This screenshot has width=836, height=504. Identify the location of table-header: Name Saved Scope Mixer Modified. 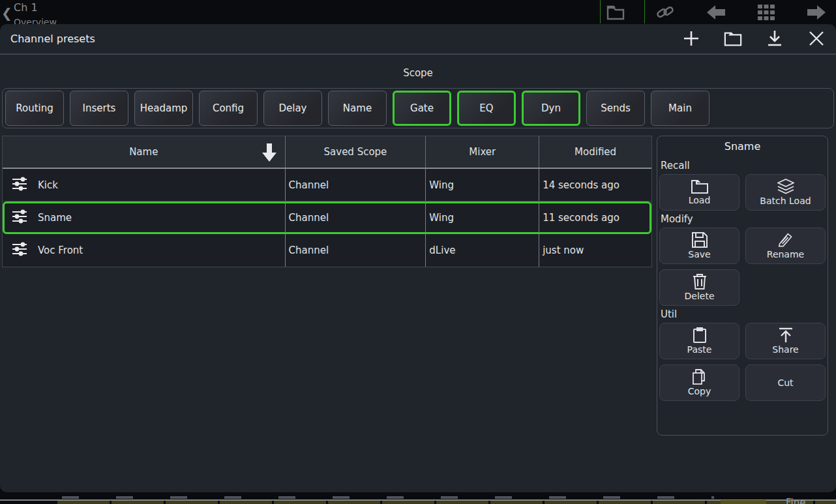
(327, 153).